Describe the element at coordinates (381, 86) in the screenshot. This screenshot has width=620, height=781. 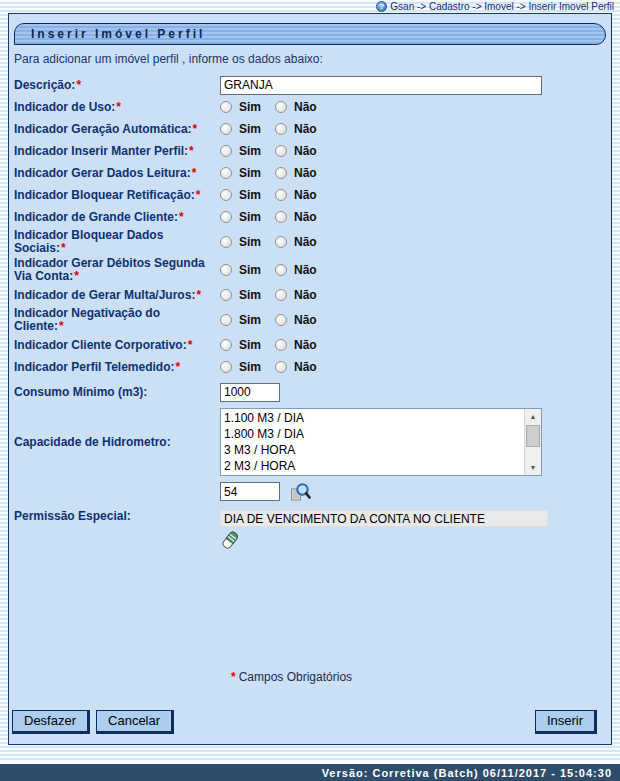
I see `descricao-input` at that location.